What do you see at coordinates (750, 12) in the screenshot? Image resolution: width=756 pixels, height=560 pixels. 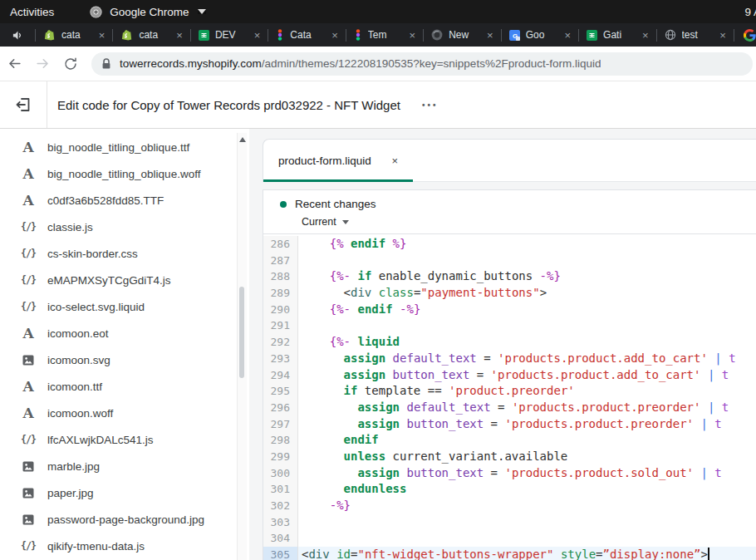 I see `clock: 9 A` at bounding box center [750, 12].